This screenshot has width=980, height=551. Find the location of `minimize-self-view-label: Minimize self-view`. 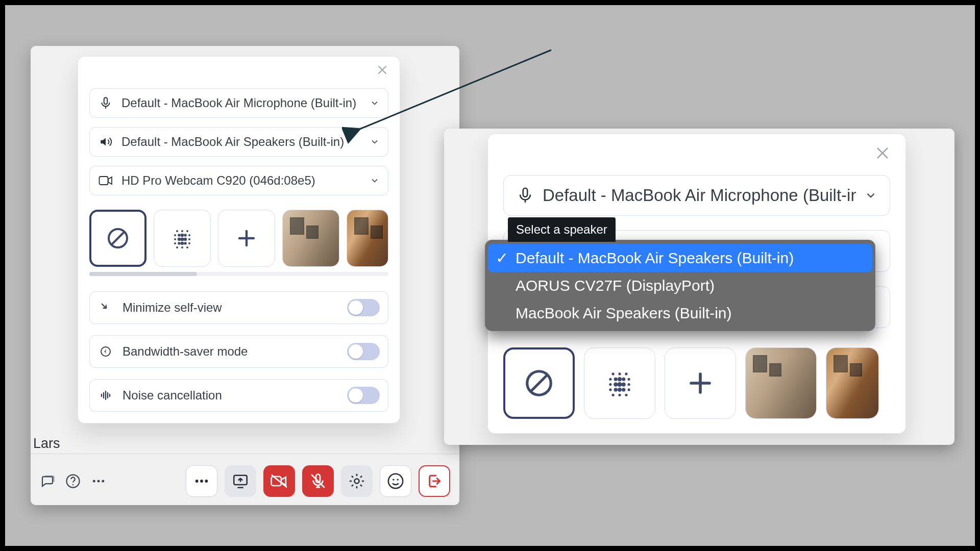

minimize-self-view-label: Minimize self-view is located at coordinates (230, 308).